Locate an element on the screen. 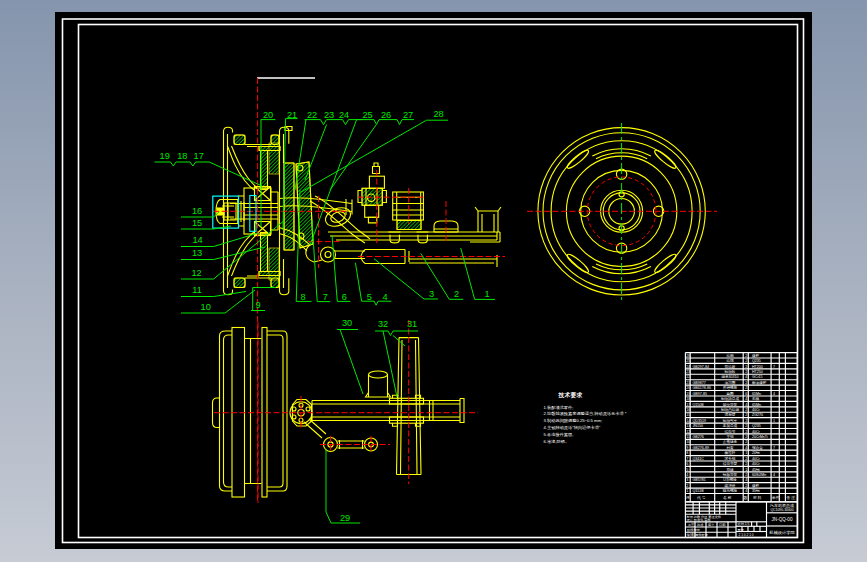 The height and width of the screenshot is (562, 867). svg-text: 备 注 is located at coordinates (792, 498).